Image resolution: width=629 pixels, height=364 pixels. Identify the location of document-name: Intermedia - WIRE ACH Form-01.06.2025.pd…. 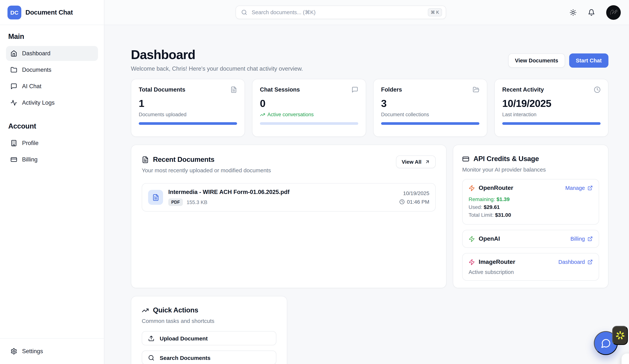
(281, 192).